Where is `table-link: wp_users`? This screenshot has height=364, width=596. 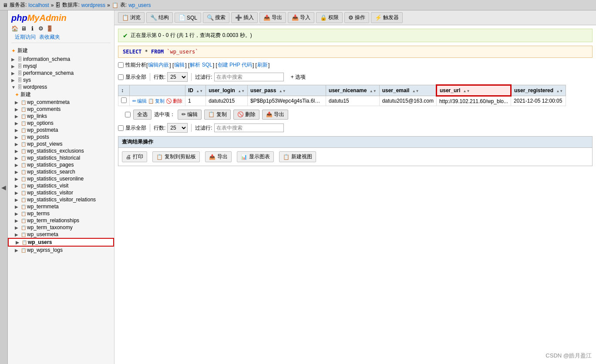 table-link: wp_users is located at coordinates (139, 5).